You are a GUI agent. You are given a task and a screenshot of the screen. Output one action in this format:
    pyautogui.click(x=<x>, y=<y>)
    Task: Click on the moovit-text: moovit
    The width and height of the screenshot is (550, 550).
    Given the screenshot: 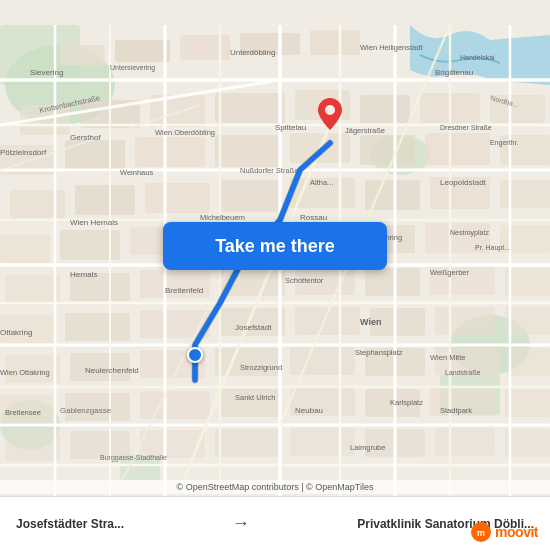 What is the action you would take?
    pyautogui.click(x=516, y=532)
    